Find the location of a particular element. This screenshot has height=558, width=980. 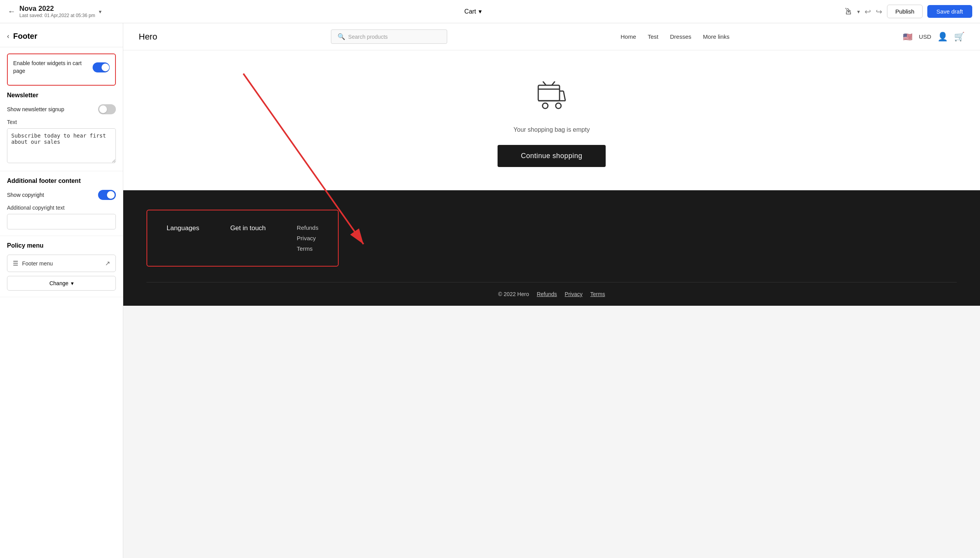

nav-link-more: More links is located at coordinates (716, 36).